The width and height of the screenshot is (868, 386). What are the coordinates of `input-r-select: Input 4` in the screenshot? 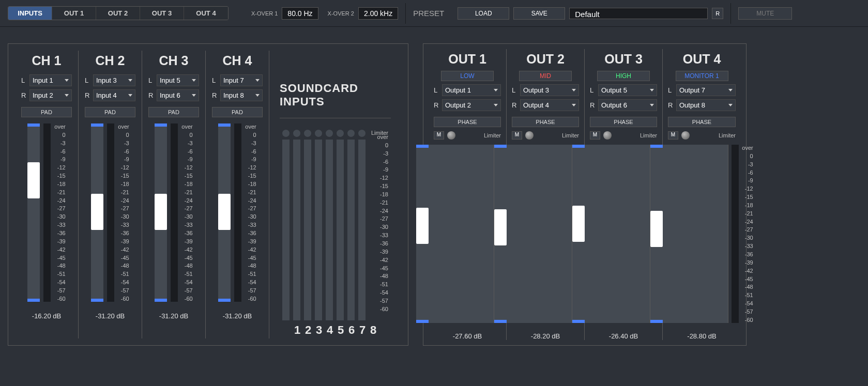 It's located at (114, 95).